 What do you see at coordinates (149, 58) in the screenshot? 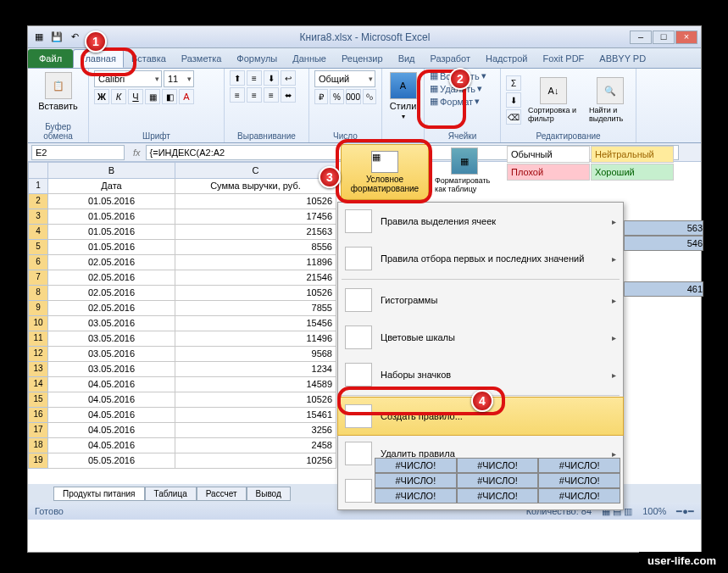
I see `tab-insert: Вставка` at bounding box center [149, 58].